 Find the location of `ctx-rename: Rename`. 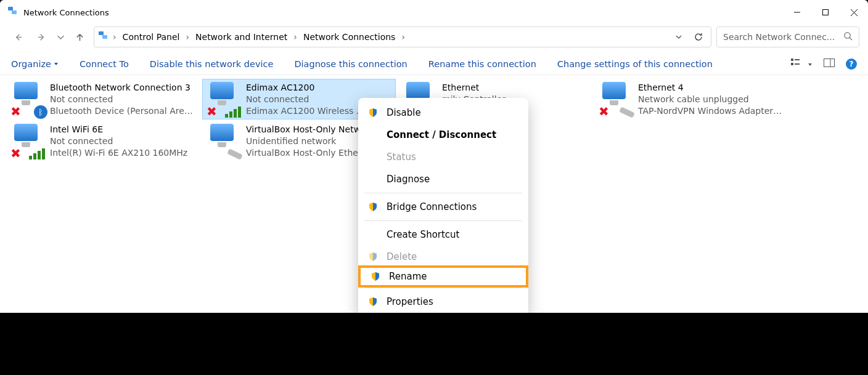

ctx-rename: Rename is located at coordinates (443, 276).